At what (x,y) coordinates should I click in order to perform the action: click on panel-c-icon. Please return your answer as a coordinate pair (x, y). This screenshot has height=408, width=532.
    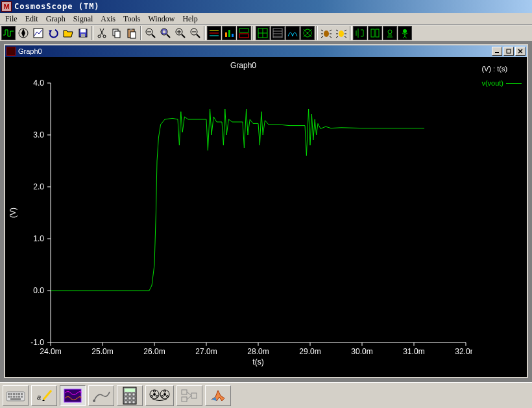
    Looking at the image, I should click on (390, 33).